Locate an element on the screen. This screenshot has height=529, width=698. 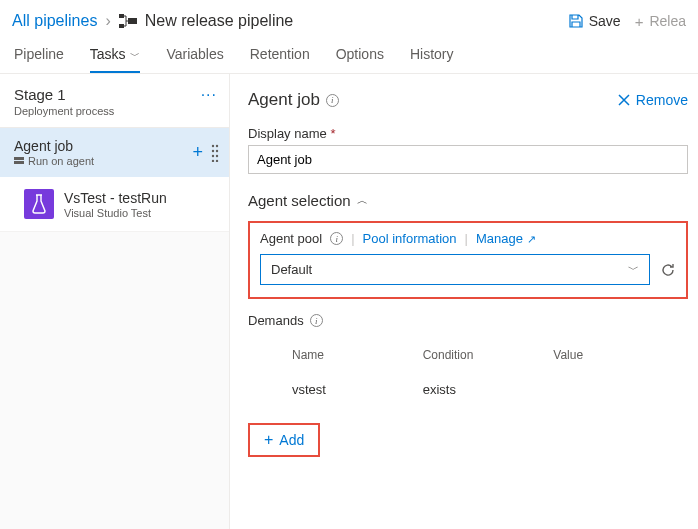
tab-bar: PipelineTasks ﹀VariablesRetentionOptions… is located at coordinates (349, 55).